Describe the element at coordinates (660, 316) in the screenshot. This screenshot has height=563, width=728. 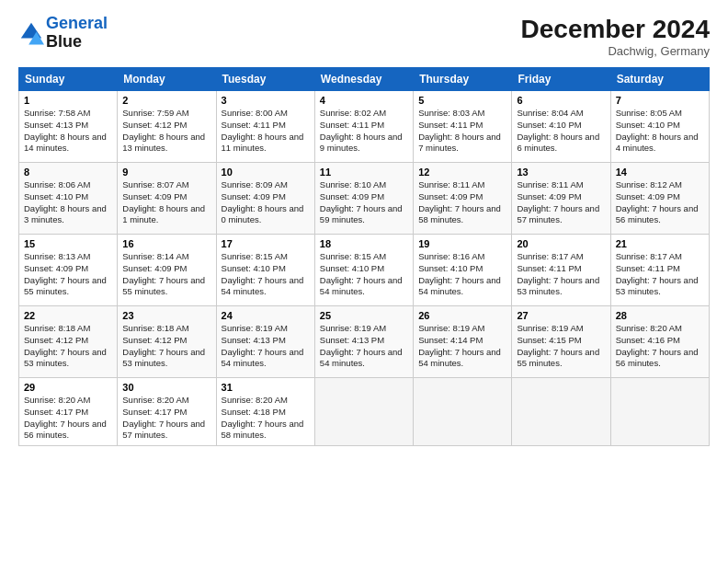
I see `day-number: 28` at that location.